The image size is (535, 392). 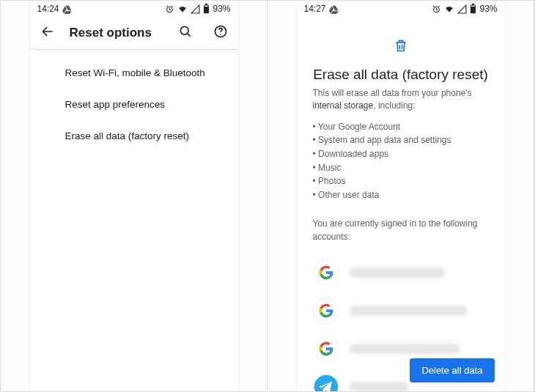 What do you see at coordinates (401, 169) in the screenshot?
I see `bullet-item: Music` at bounding box center [401, 169].